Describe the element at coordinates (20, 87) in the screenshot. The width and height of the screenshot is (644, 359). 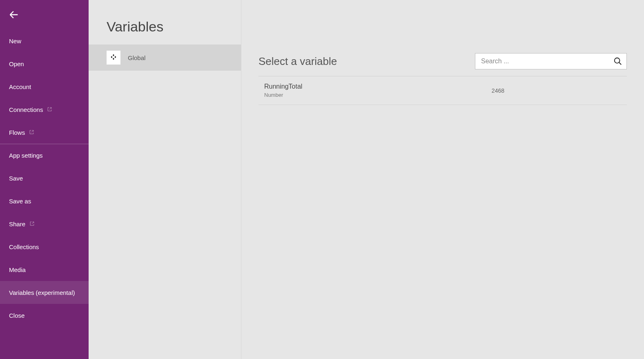
I see `nav-label: Account` at that location.